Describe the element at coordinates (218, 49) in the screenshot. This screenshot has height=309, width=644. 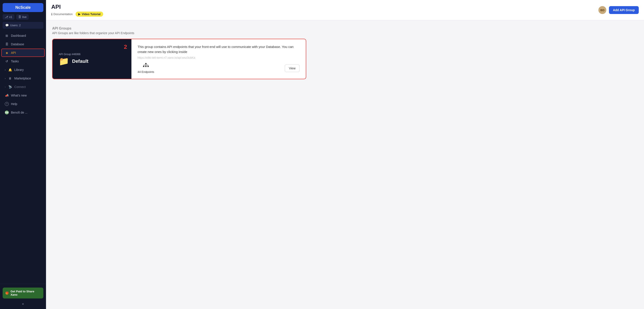
I see `card-description: This group contains API endpoints that y…` at that location.